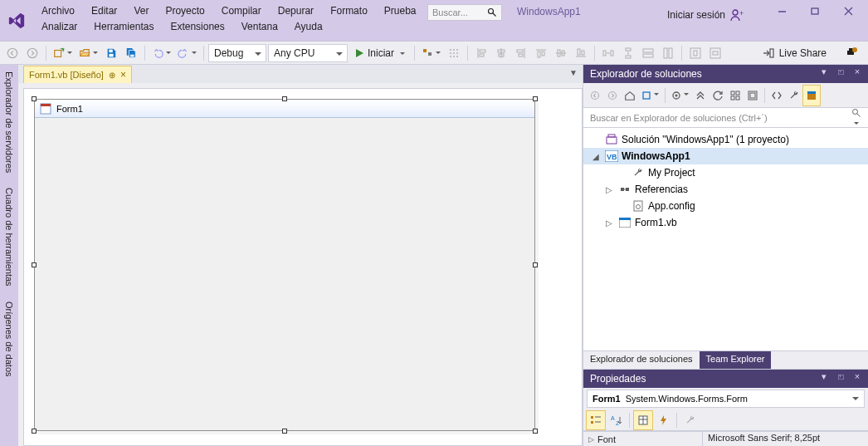  What do you see at coordinates (521, 53) in the screenshot?
I see `align-right-button` at bounding box center [521, 53].